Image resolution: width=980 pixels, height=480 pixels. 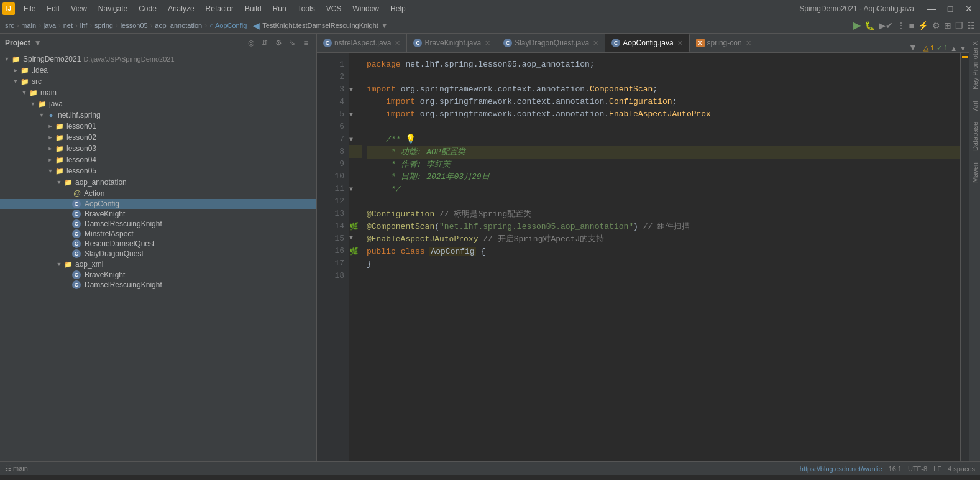 What do you see at coordinates (29, 25) in the screenshot?
I see `bc-main: main` at bounding box center [29, 25].